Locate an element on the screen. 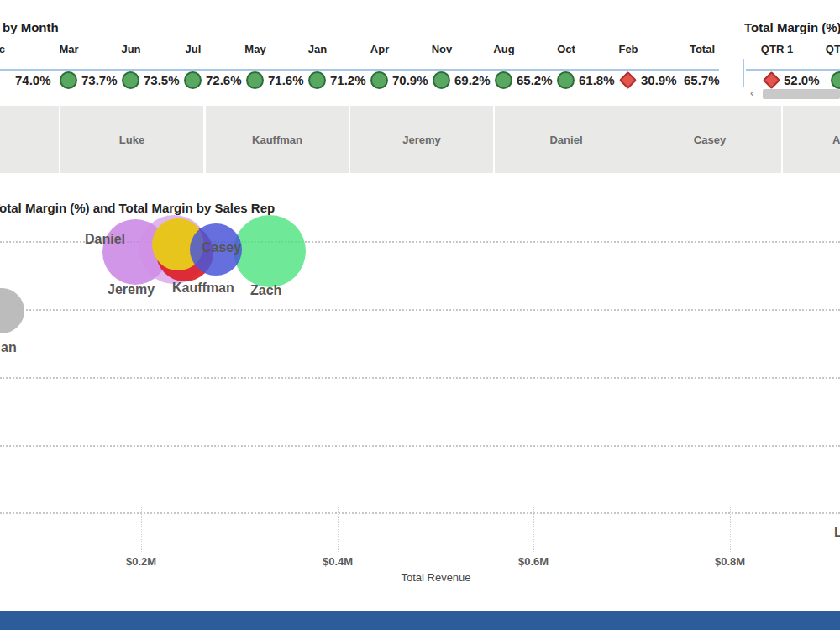  x-tick-label: $0.8M is located at coordinates (730, 561).